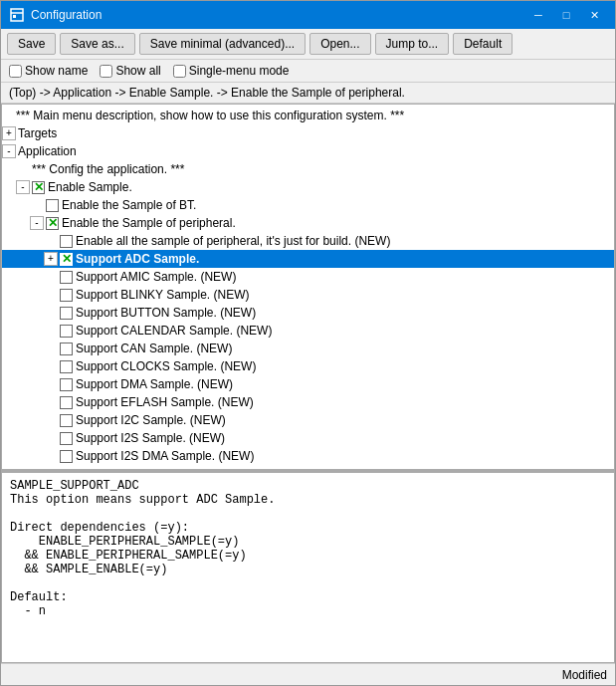 The height and width of the screenshot is (686, 616). Describe the element at coordinates (153, 348) in the screenshot. I see `label-support-can: Support CAN Sample. (NEW)` at that location.